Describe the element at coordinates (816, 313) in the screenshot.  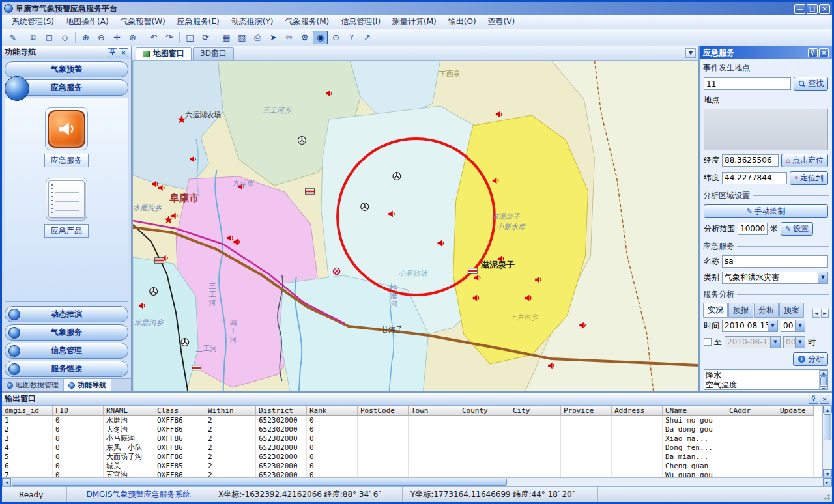
I see `tabs-scroll-left-icon: ◄` at that location.